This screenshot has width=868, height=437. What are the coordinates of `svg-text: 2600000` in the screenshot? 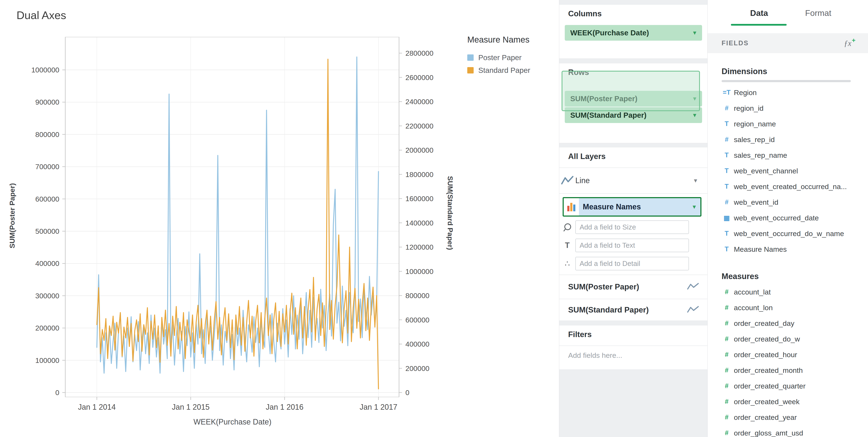 It's located at (419, 77).